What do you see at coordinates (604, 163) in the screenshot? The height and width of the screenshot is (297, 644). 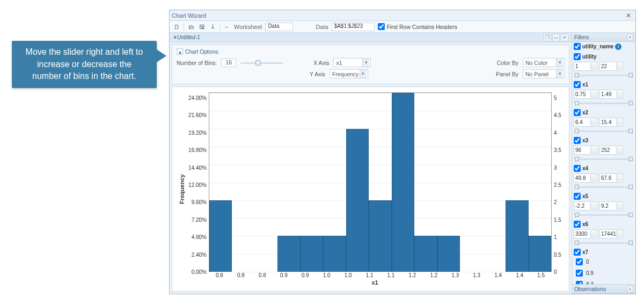 I see `filters-panel: Filters ≡ utility_name i utility1▲▼22▲▼x…` at bounding box center [604, 163].